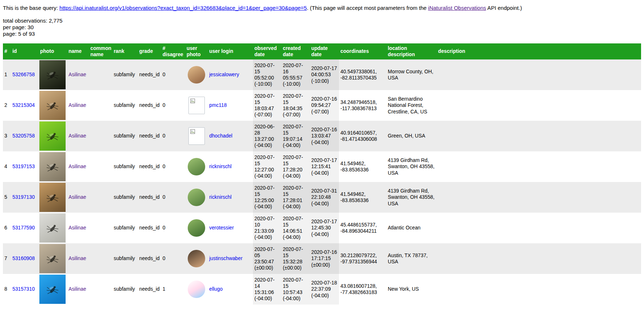 The width and height of the screenshot is (644, 325). I want to click on coordinates-cell: 30.2128079722, -97.9731356944, so click(363, 259).